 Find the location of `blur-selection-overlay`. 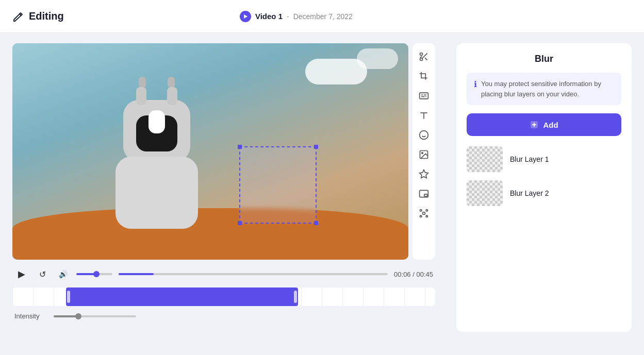

blur-selection-overlay is located at coordinates (278, 185).